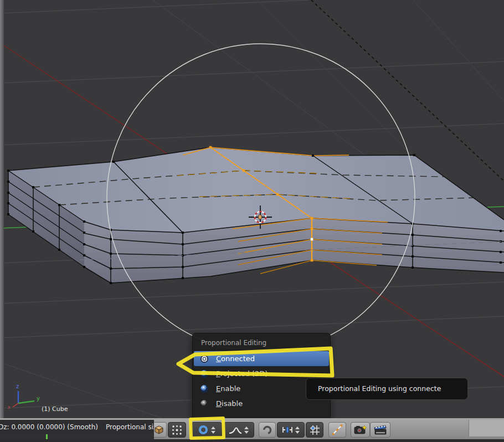  I want to click on viewport-header: Dz: 0.0000 (0.0000) (Smooth) Proportiona…, so click(252, 430).